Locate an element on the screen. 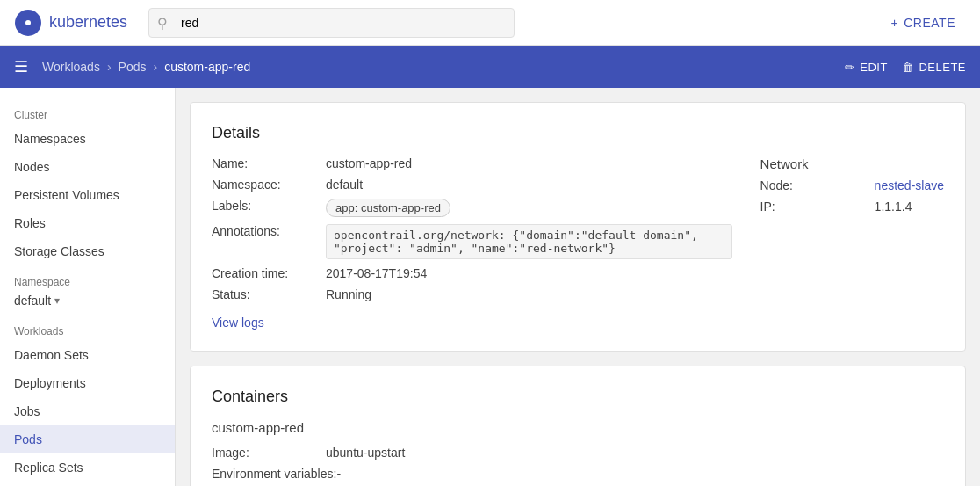 This screenshot has height=486, width=980. search-input is located at coordinates (332, 23).